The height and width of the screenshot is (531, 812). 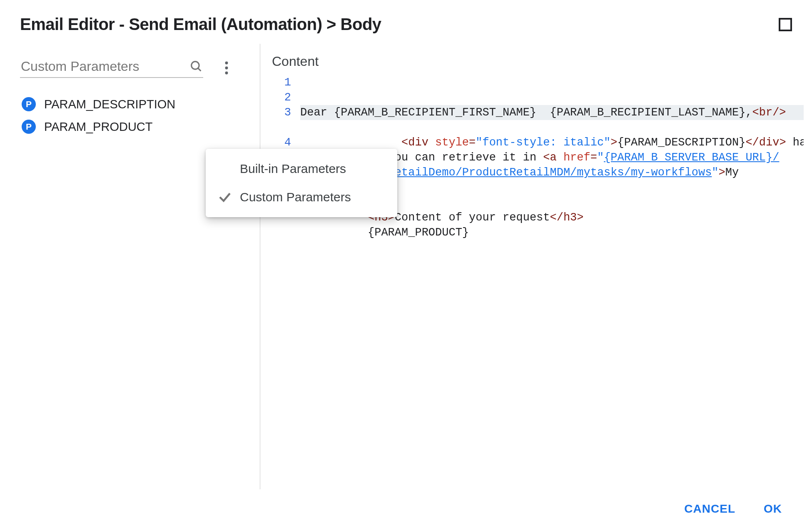 What do you see at coordinates (538, 62) in the screenshot?
I see `content-title: Content` at bounding box center [538, 62].